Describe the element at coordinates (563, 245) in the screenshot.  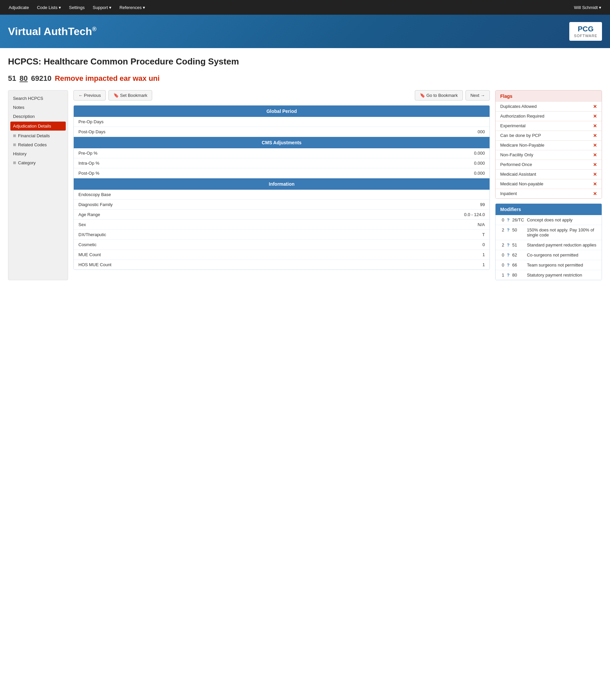
I see `mod-desc-3: Standard payment reduction applies` at that location.